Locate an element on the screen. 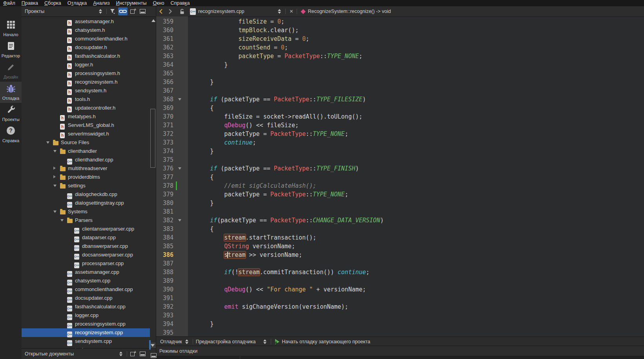 The width and height of the screenshot is (644, 359). menu-item-6: Окно is located at coordinates (159, 3).